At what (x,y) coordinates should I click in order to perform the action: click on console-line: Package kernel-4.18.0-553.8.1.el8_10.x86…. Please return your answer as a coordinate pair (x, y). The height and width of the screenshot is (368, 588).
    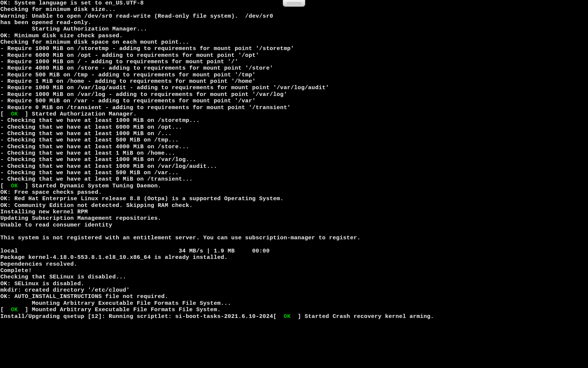
    Looking at the image, I should click on (114, 257).